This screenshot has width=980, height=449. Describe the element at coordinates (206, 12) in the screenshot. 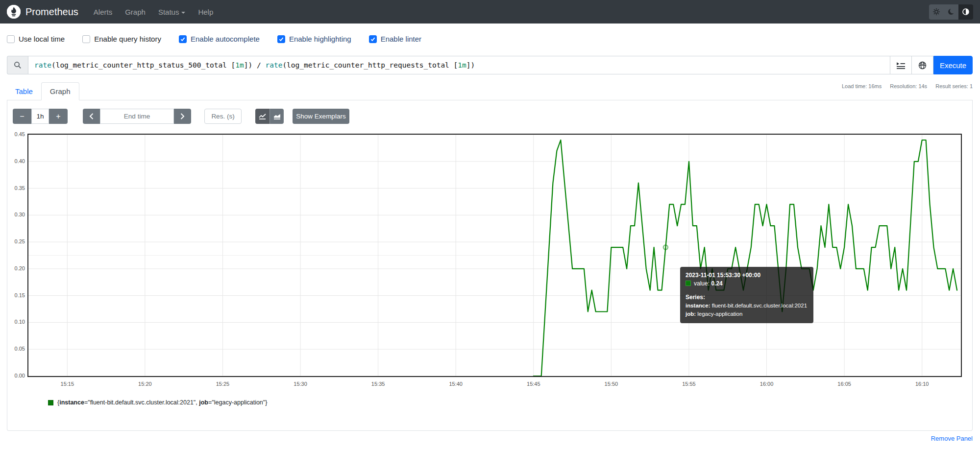

I see `nav-item-help: Help` at that location.